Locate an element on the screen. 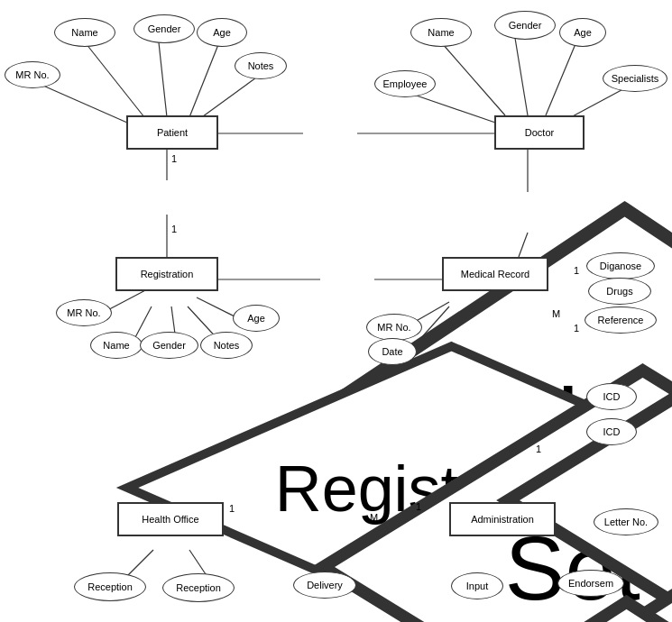 The width and height of the screenshot is (672, 622). gender1-node: Gender is located at coordinates (164, 29).